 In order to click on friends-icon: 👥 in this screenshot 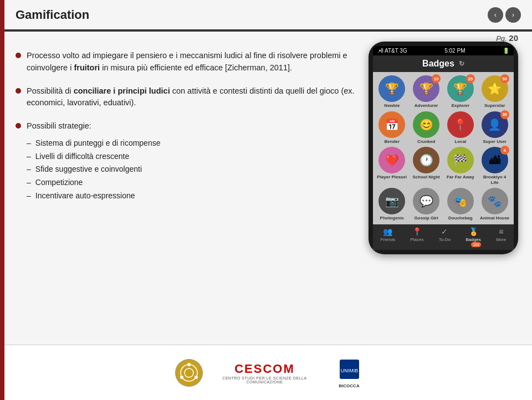, I will do `click(388, 232)`.